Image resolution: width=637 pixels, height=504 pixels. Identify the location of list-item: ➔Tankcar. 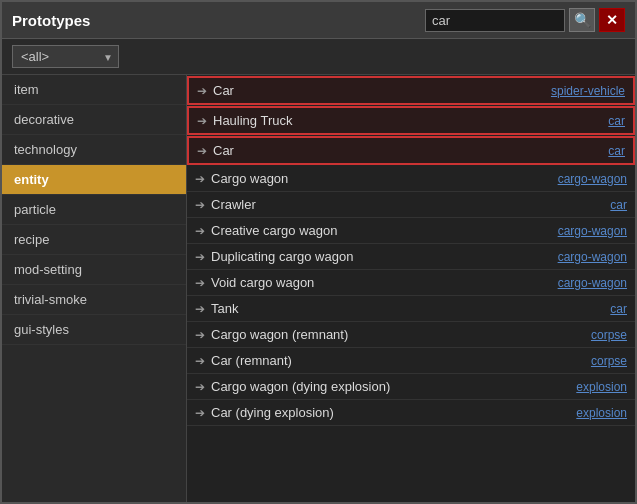
(411, 309).